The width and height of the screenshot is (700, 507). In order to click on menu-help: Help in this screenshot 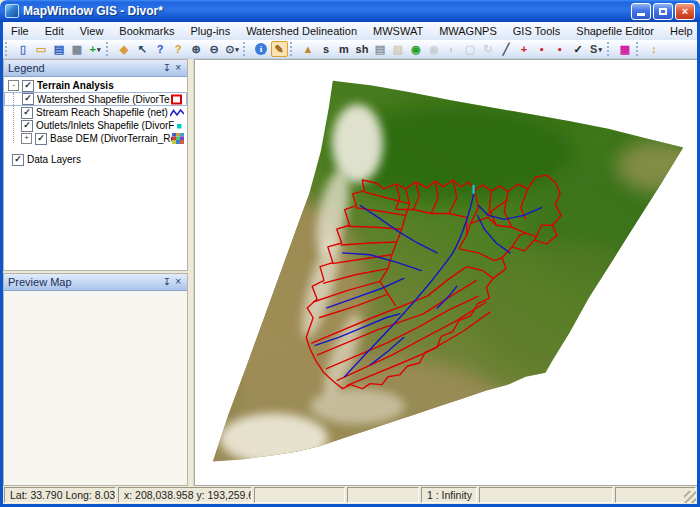, I will do `click(681, 31)`.